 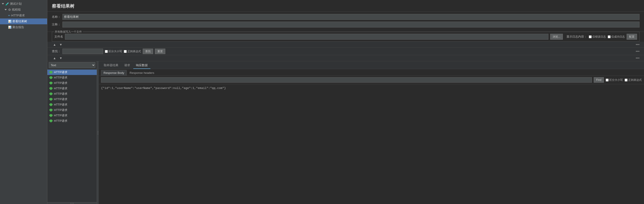 I want to click on tree-pane: Text JSON XML HTML RegExp Tester HTTP请求, so click(x=72, y=133).